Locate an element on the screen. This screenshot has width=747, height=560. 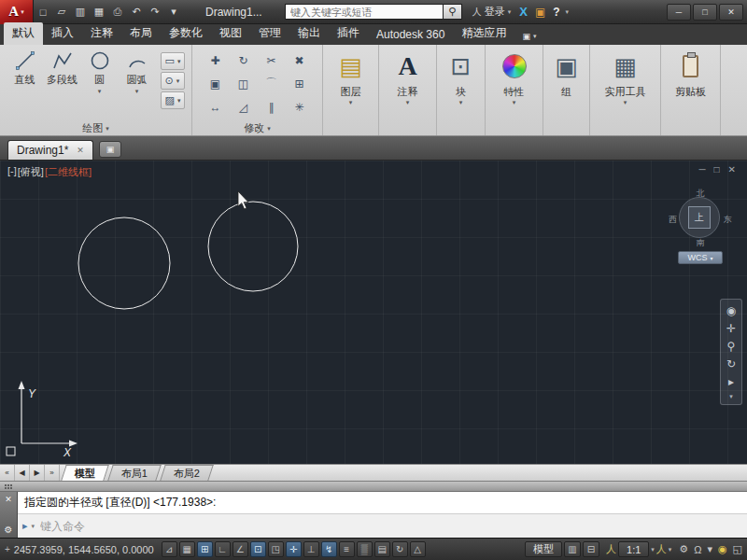
clipboard-button: 剪贴板 is located at coordinates (691, 77).